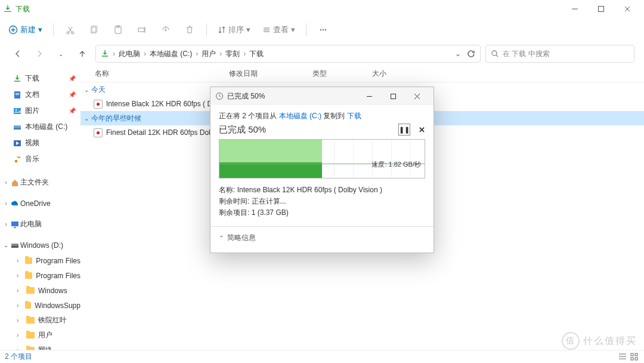 The height and width of the screenshot is (363, 644). What do you see at coordinates (162, 74) in the screenshot?
I see `col-name: 名称` at bounding box center [162, 74].